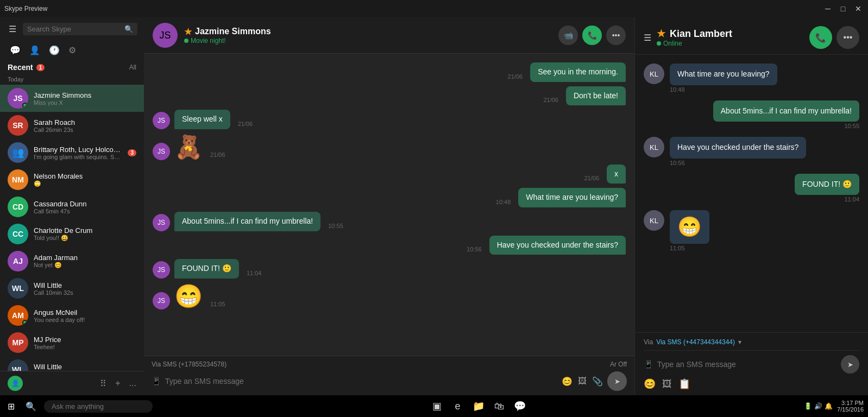 The width and height of the screenshot is (868, 417). What do you see at coordinates (31, 406) in the screenshot?
I see `cortana-button: 🔍` at bounding box center [31, 406].